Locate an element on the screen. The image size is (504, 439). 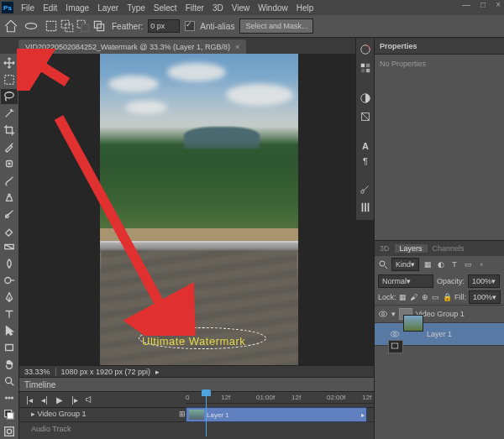
filter-shape-icon: ▭ is located at coordinates (468, 264).